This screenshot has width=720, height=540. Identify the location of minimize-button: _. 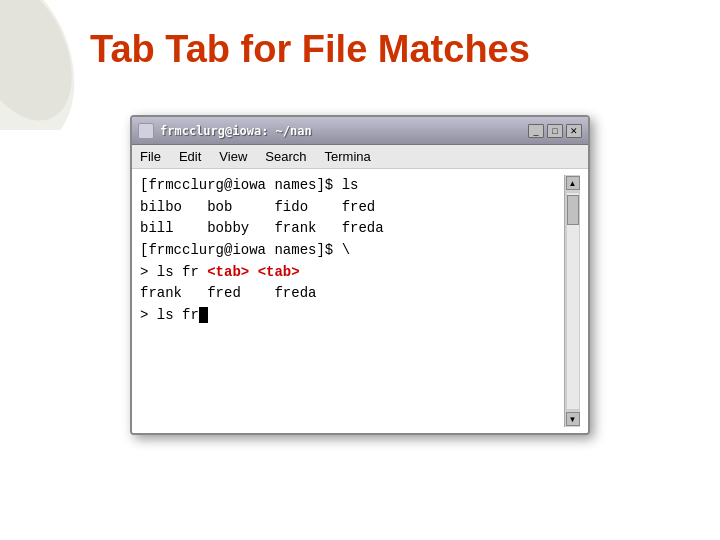
(536, 131).